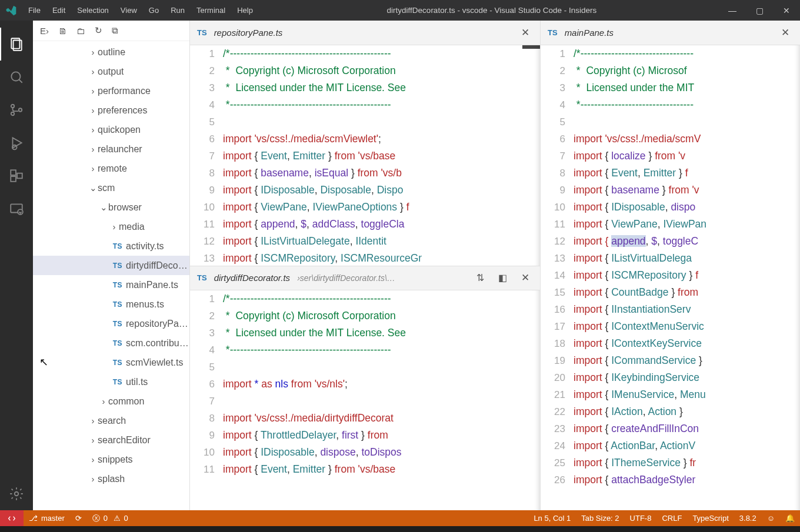  What do you see at coordinates (111, 227) in the screenshot?
I see `tree-item: ›media` at bounding box center [111, 227].